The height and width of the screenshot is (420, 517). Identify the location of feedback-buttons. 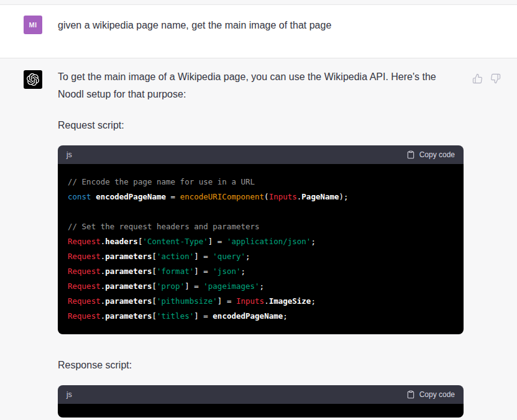
(487, 80).